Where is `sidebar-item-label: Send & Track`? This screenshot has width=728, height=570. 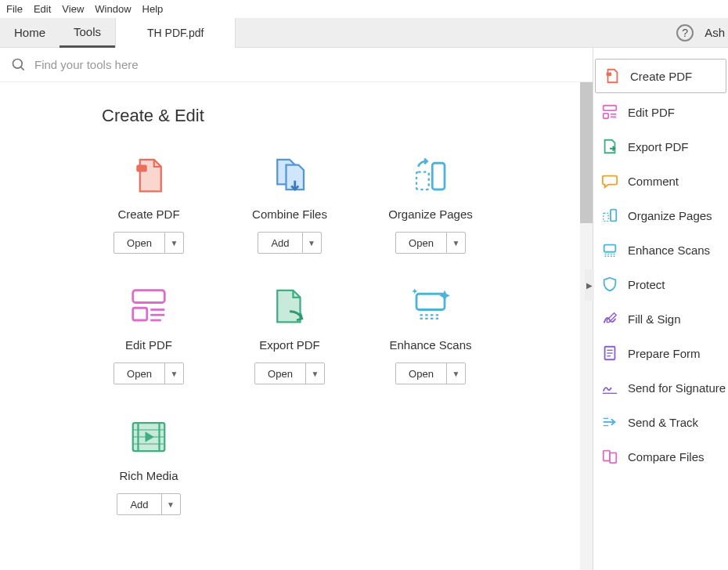 sidebar-item-label: Send & Track is located at coordinates (663, 423).